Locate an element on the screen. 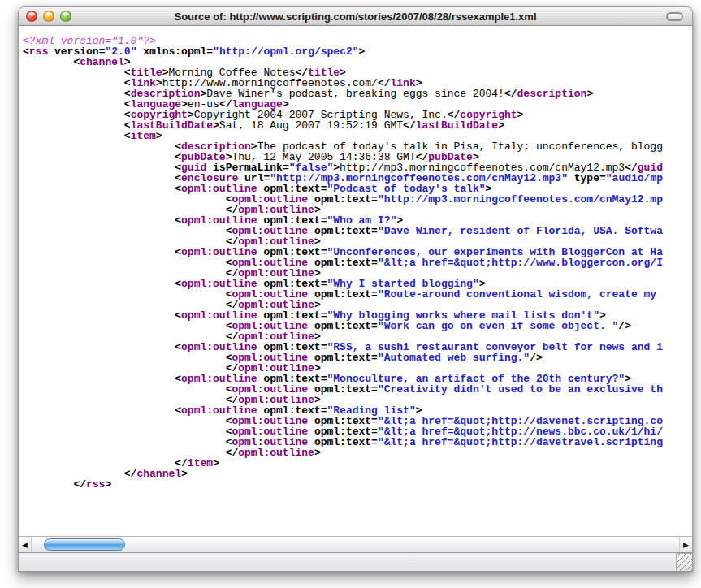 The width and height of the screenshot is (701, 588). source-line: <opml:outline opml:text="Creativity didn… is located at coordinates (357, 390).